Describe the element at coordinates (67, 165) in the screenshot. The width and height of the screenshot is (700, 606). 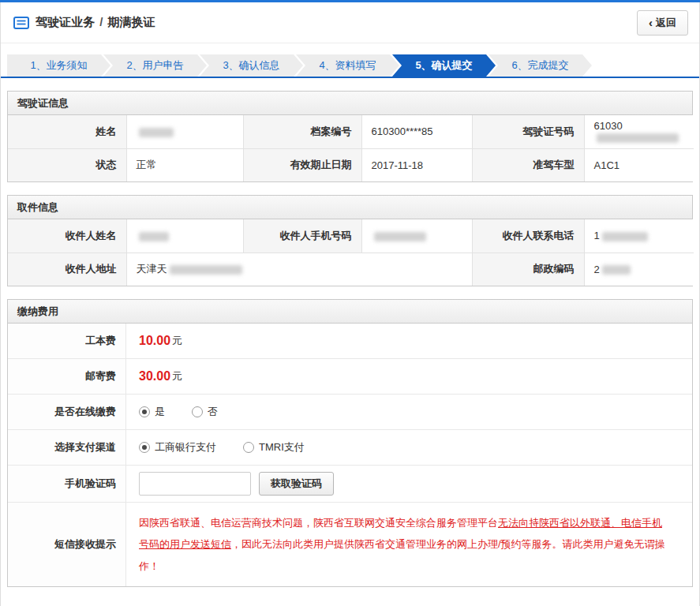
I see `status-label: 状态` at that location.